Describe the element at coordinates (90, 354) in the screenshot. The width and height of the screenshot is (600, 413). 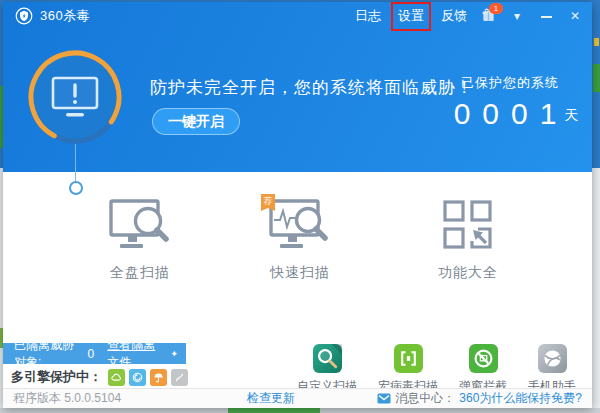
I see `quarantine-count: 0` at that location.